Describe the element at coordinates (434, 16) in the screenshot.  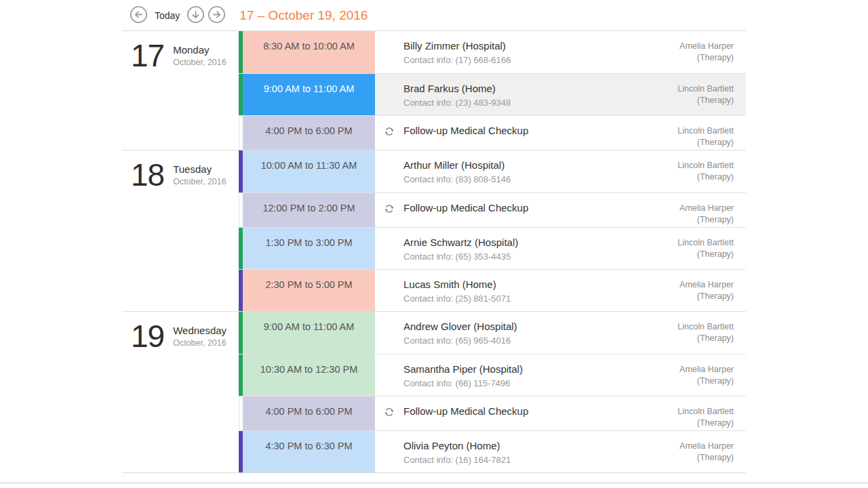
I see `scheduler-navigator: Today 17 – October 19, 2016` at that location.